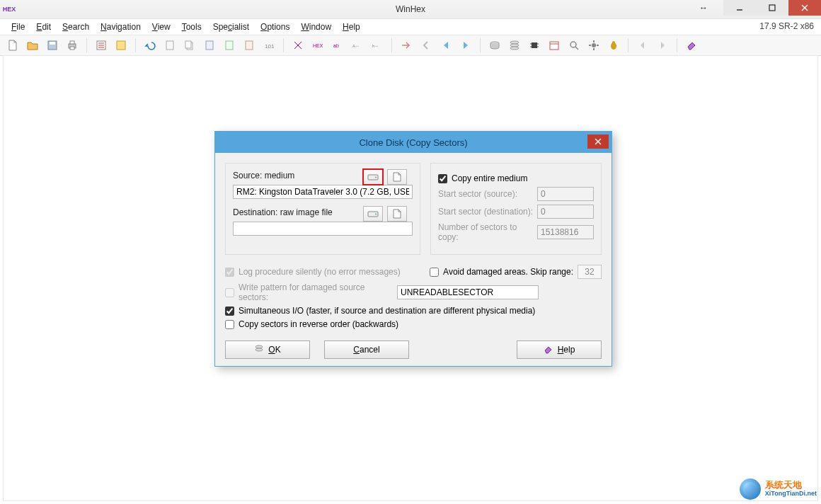 This screenshot has width=821, height=504. What do you see at coordinates (443, 178) in the screenshot?
I see `copy-entire-checkbox` at bounding box center [443, 178].